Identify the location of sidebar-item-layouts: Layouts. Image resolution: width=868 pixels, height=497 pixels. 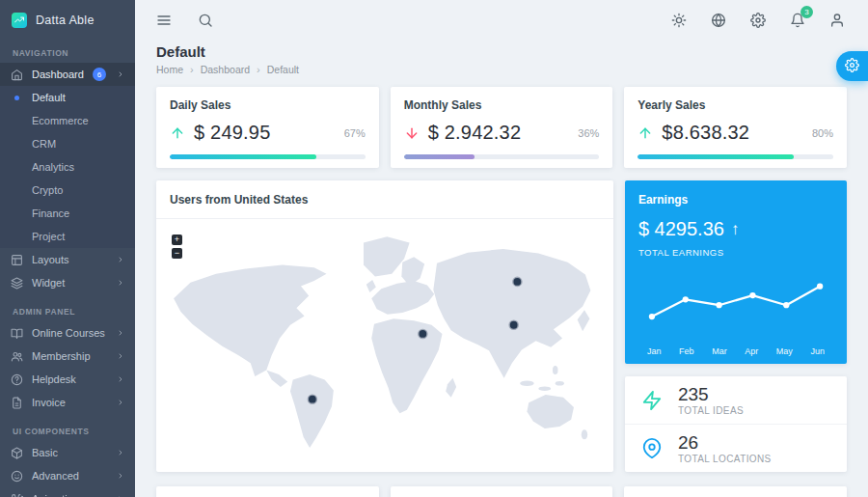
(68, 260).